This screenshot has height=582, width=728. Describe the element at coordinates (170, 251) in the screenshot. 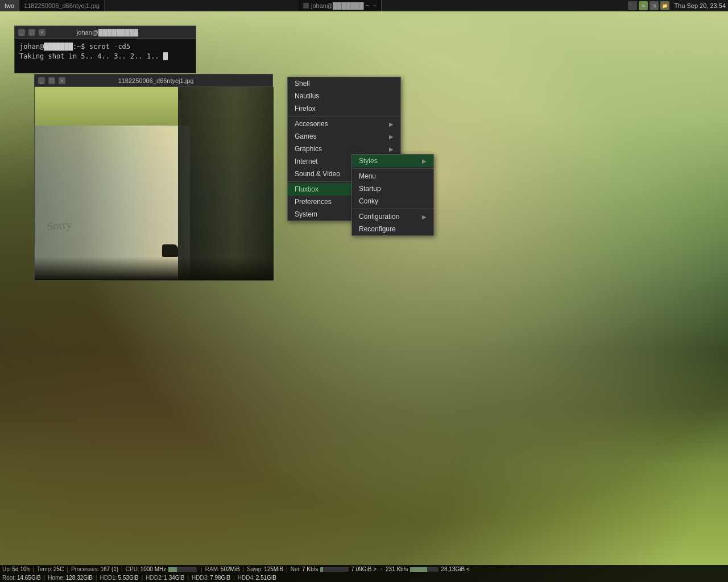

I see `image-dog-silhouette` at that location.